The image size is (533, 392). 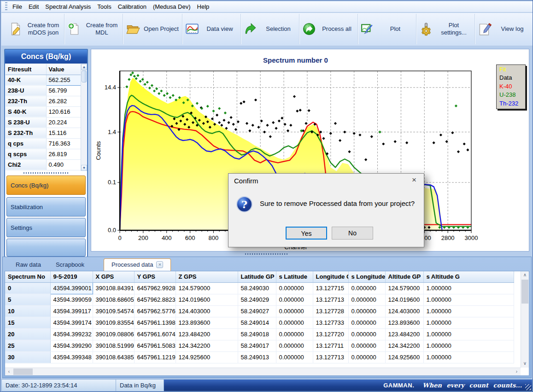 What do you see at coordinates (204, 6) in the screenshot?
I see `menu-item-help: Help` at bounding box center [204, 6].